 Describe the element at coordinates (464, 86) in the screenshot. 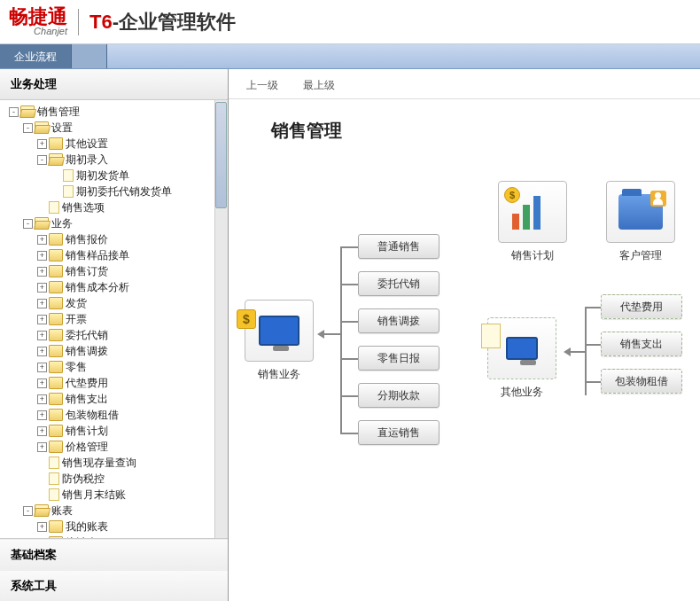

I see `breadcrumb: 上一级 最上级` at that location.